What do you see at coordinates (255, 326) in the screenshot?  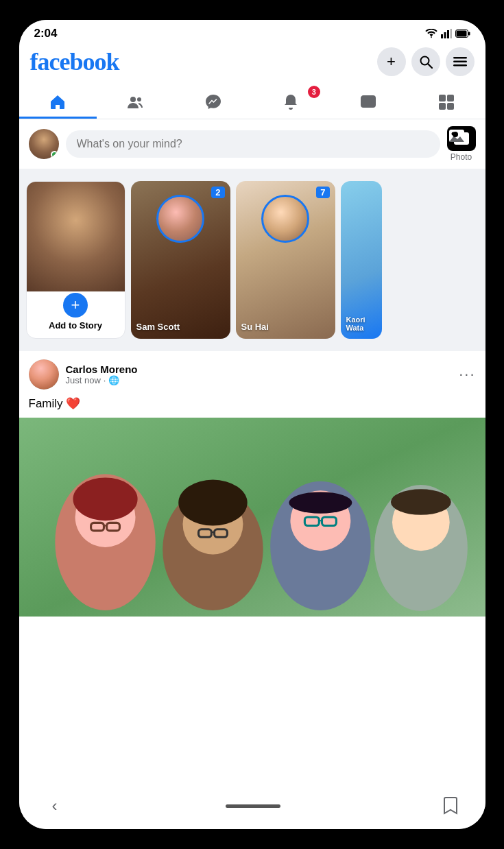 I see `story-su-name: Su Hai` at bounding box center [255, 326].